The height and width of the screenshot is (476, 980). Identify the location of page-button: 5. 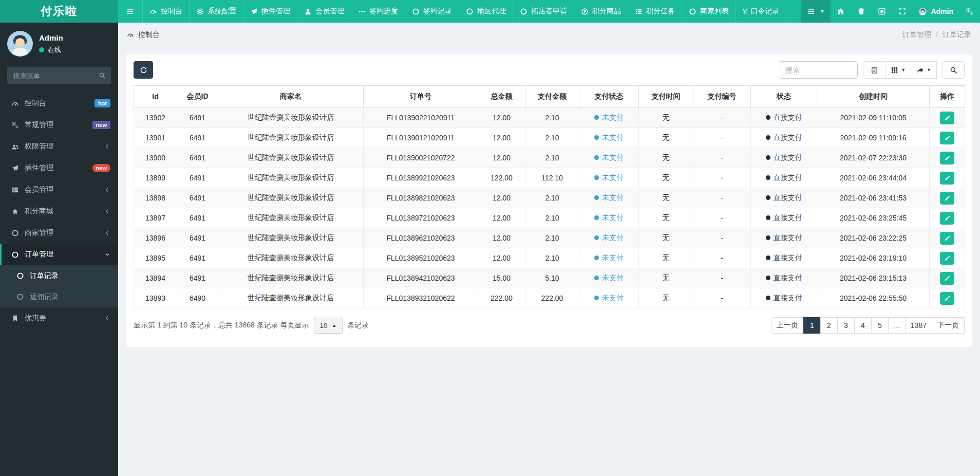
(880, 325).